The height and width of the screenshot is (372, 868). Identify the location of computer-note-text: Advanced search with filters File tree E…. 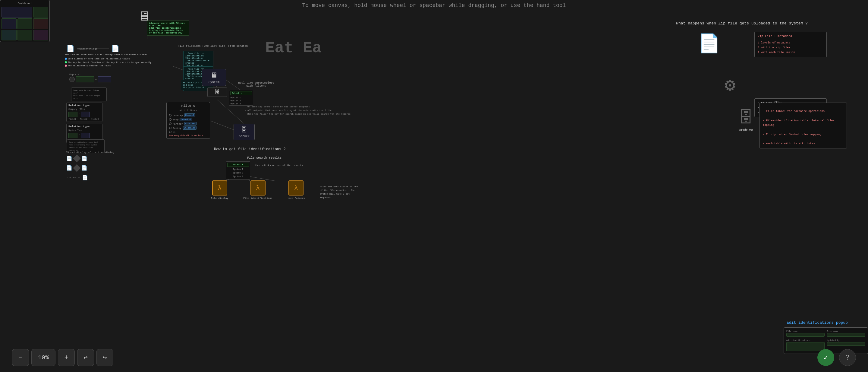
(168, 28).